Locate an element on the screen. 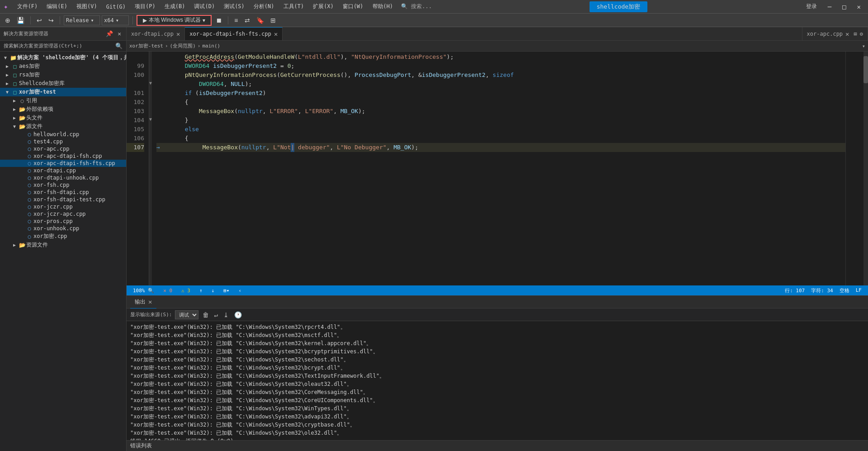 Image resolution: width=868 pixels, height=451 pixels. menu-test: 测试(S) is located at coordinates (234, 6).